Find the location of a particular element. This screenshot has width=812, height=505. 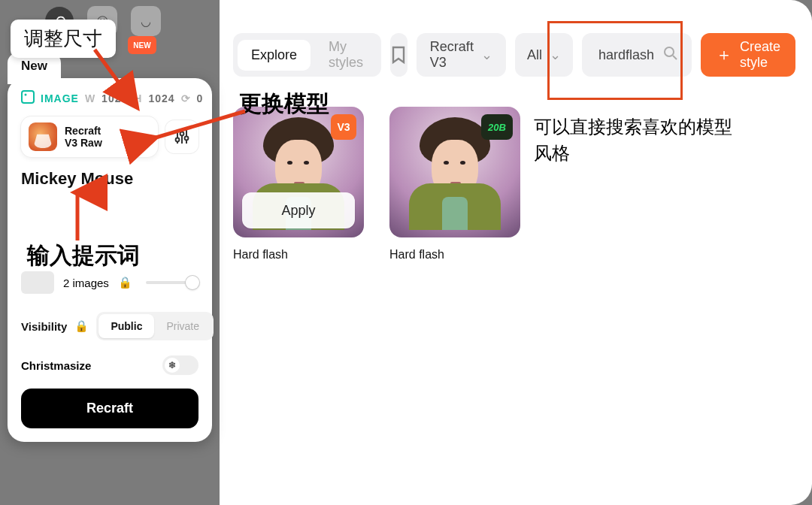

model-selector: Recraft V3 Raw › is located at coordinates (89, 137).